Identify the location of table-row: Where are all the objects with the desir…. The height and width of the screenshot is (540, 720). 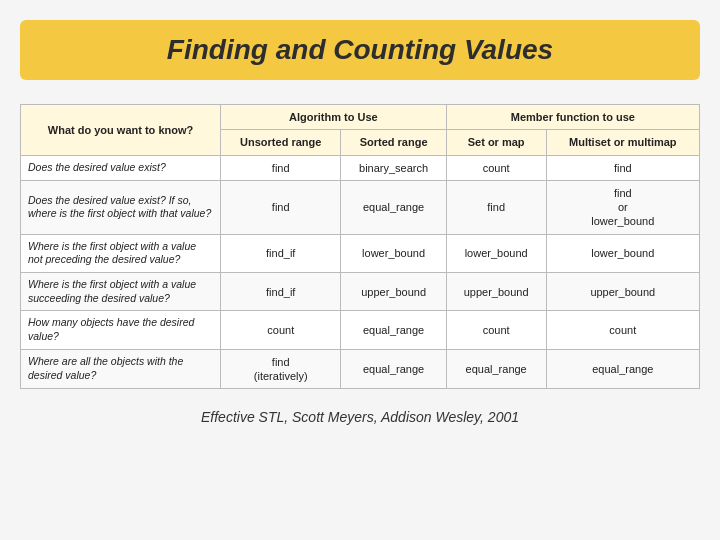
(360, 369).